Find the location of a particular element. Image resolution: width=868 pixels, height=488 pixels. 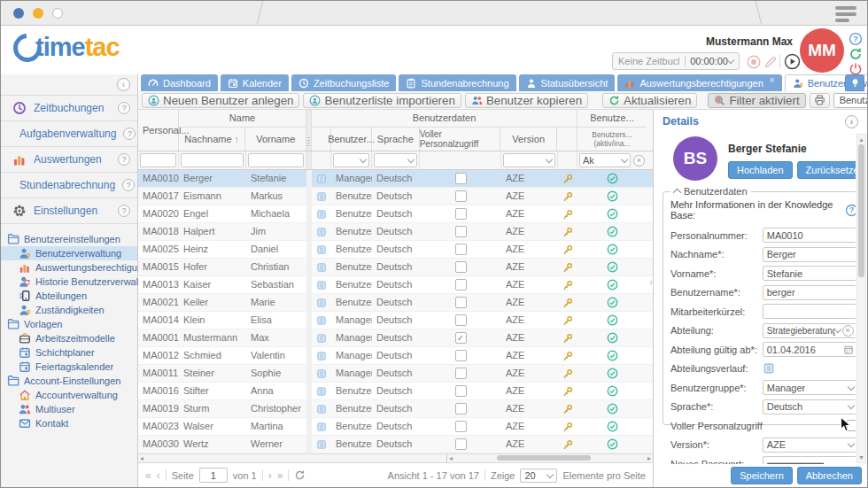

filter-nachname-input is located at coordinates (213, 160).